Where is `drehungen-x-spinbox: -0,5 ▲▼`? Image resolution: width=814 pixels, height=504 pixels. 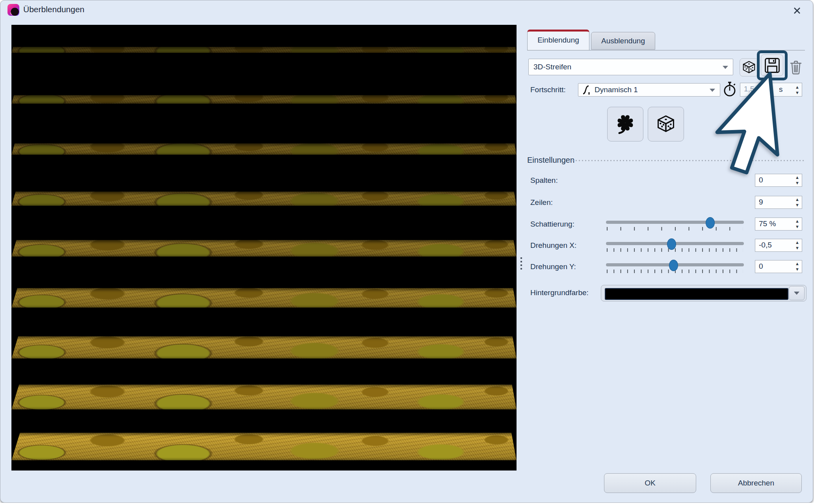
drehungen-x-spinbox: -0,5 ▲▼ is located at coordinates (779, 245).